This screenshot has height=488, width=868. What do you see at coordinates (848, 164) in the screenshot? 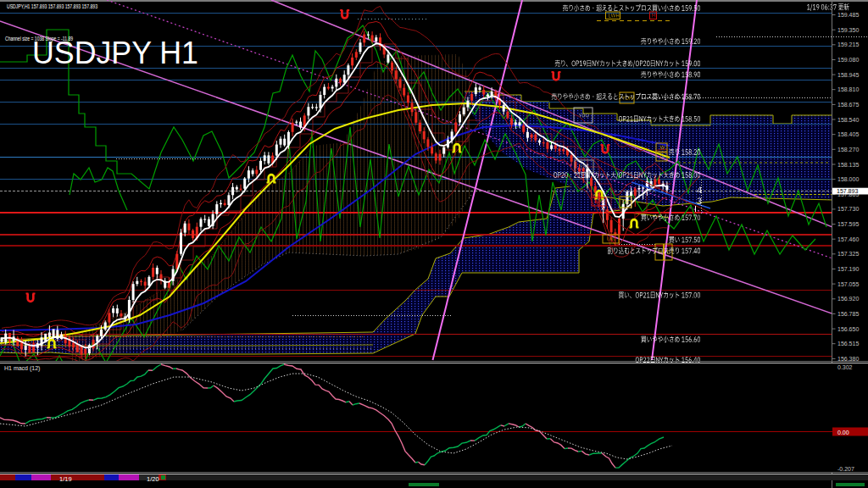
I see `svg-text: 158.135` at bounding box center [848, 164].